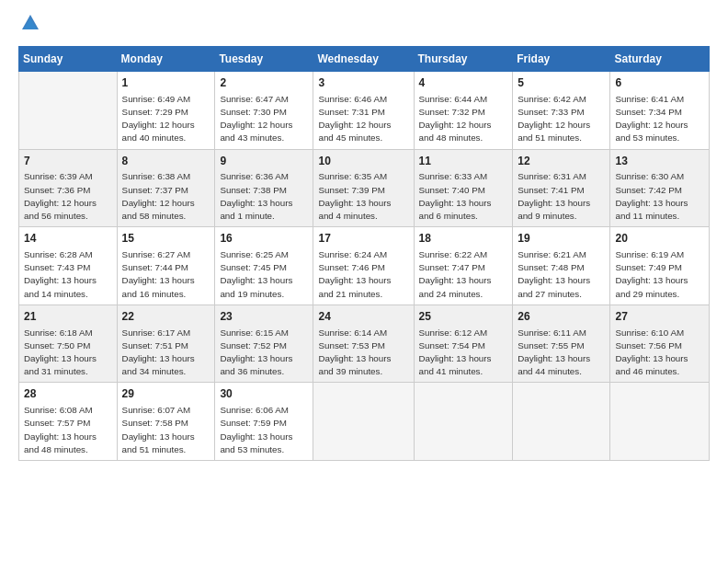  I want to click on calendar-header-row: SundayMondayTuesdayWednesdayThursdayFrid…, so click(364, 59).